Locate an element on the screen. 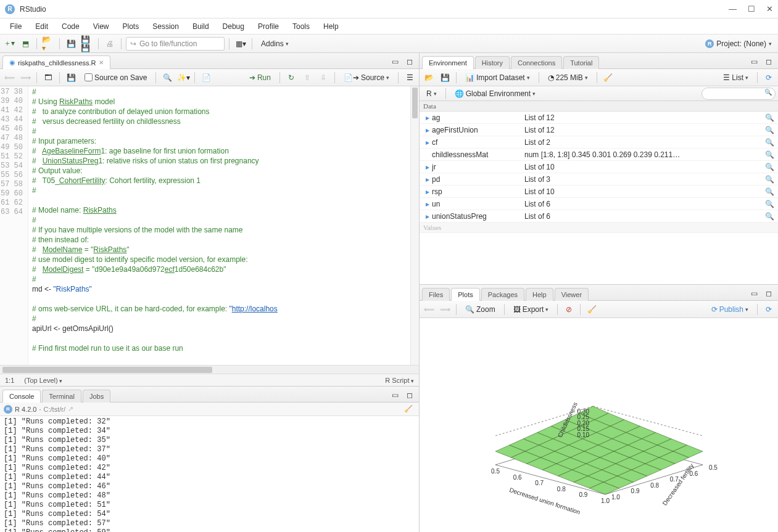 This screenshot has height=532, width=778. save-button: 💾 is located at coordinates (71, 44).